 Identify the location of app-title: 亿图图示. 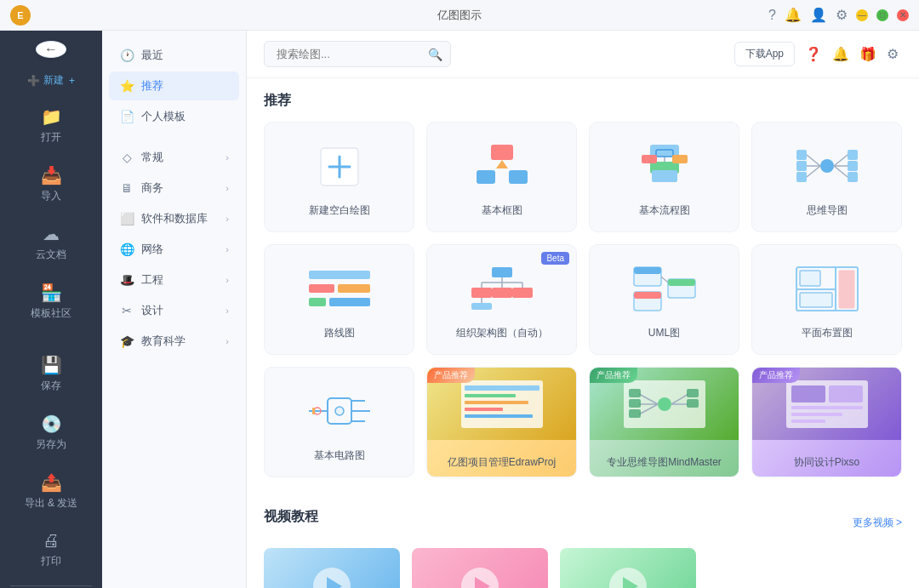
(460, 15).